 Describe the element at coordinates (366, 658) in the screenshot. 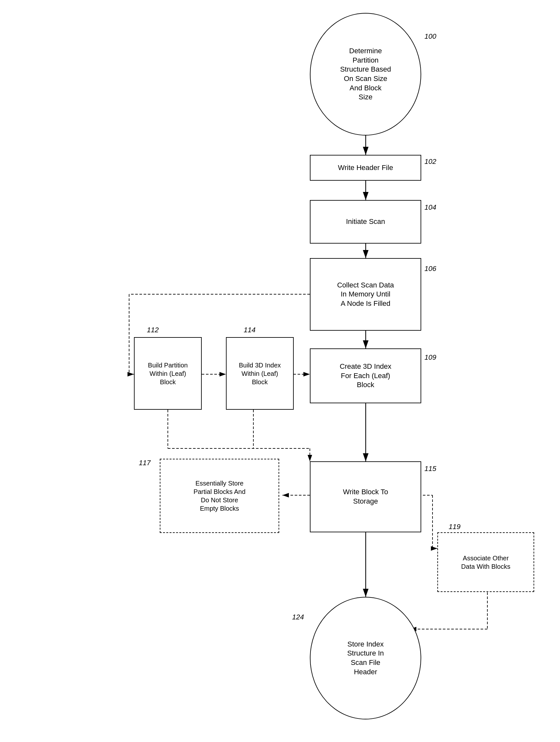

I see `store-index-label: Store Index Structure In Scan File Heade…` at that location.